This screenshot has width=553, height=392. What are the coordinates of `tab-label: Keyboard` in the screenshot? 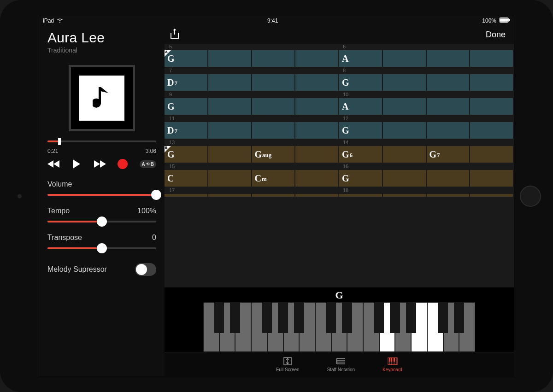 It's located at (393, 369).